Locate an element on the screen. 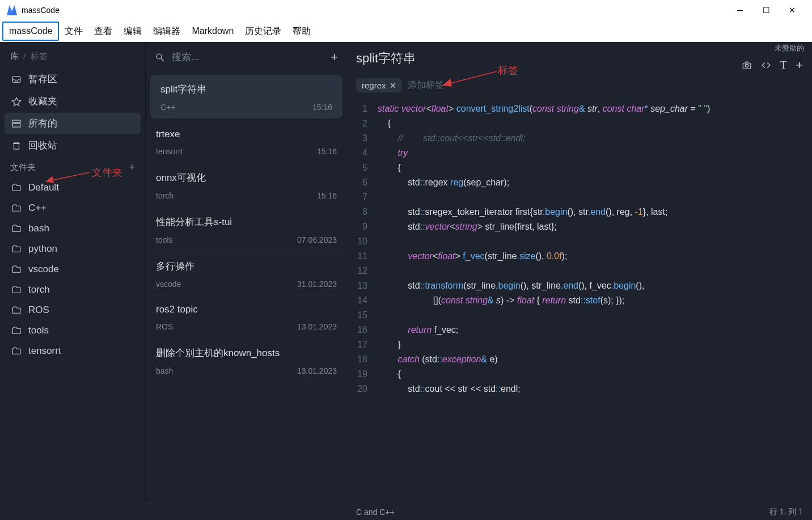 The image size is (812, 520). folder-item: ROS is located at coordinates (73, 310).